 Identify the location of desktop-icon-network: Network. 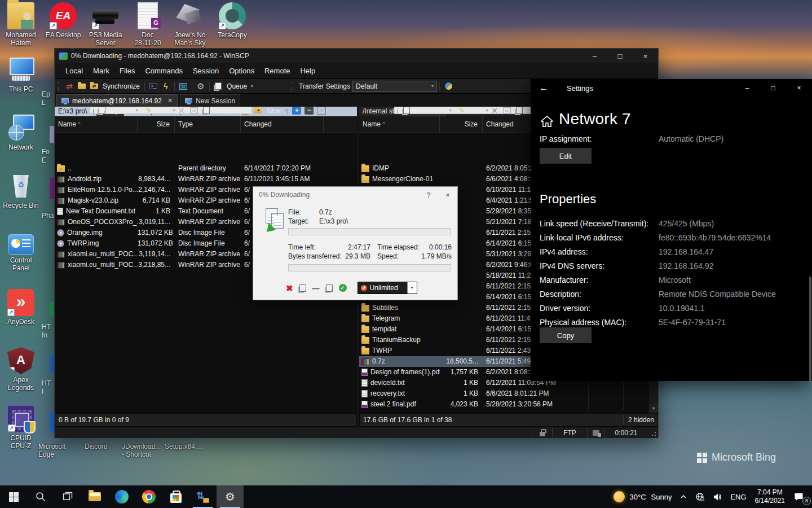
(21, 133).